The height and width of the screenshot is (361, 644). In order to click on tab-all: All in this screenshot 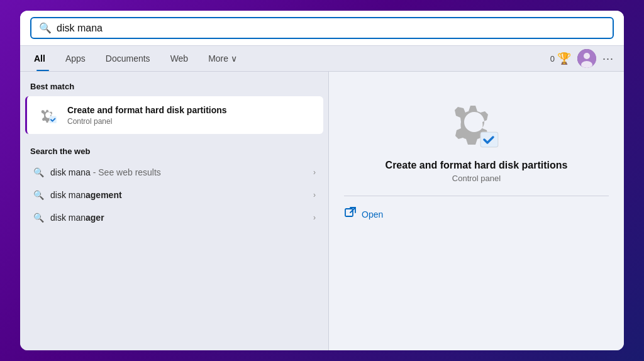, I will do `click(43, 58)`.